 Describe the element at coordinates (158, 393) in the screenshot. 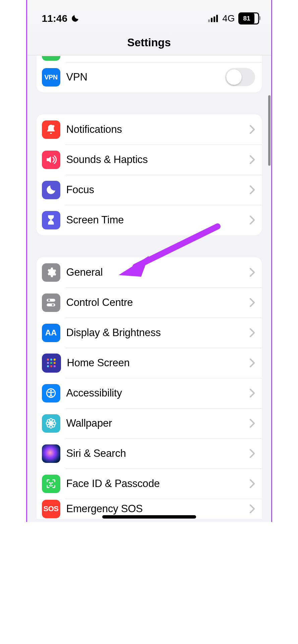

I see `row-label: Accessibility` at that location.